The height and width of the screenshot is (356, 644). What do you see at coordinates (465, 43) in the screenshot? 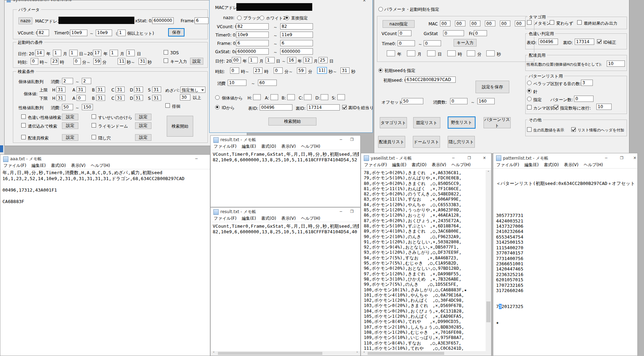
I see `key-input-button: キー入力` at bounding box center [465, 43].